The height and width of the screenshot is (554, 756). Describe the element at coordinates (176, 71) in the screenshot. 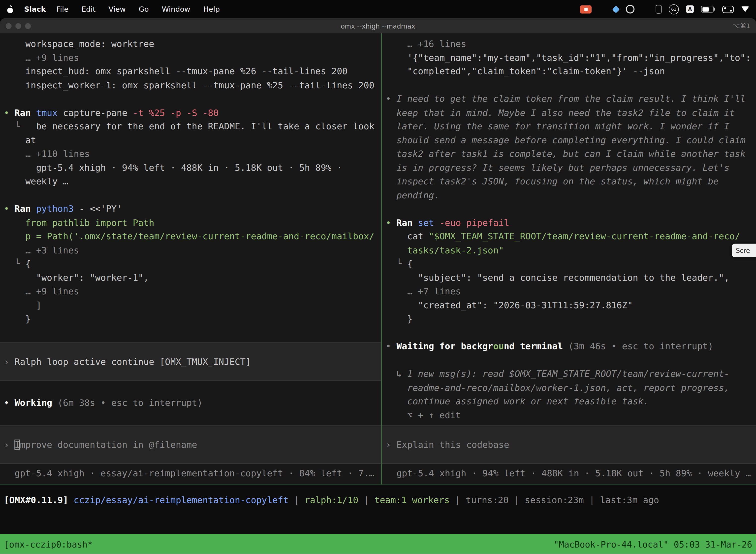

I see `text-segment: inspect_hud: omx sparkshell --tmux-pane …` at that location.